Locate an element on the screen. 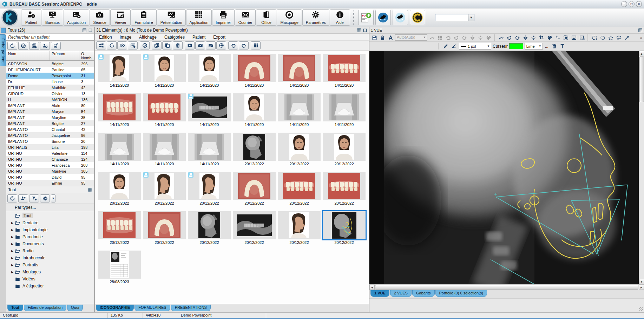 The width and height of the screenshot is (644, 319). filter-button is located at coordinates (34, 199).